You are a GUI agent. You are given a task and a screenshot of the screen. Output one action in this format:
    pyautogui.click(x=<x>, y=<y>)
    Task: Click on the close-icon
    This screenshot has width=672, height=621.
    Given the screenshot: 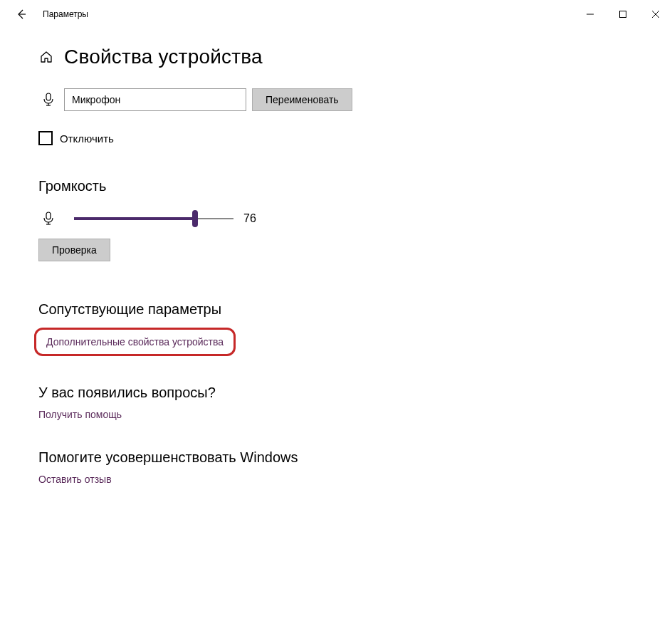 What is the action you would take?
    pyautogui.click(x=656, y=14)
    